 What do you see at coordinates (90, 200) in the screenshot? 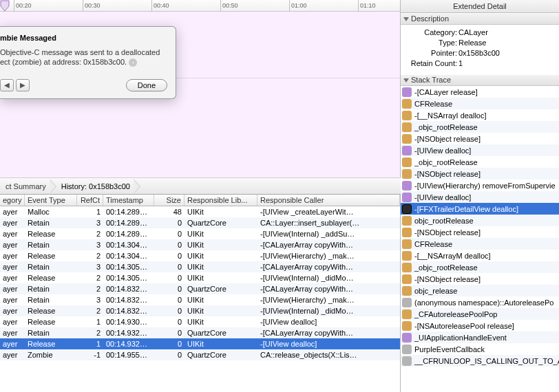
I see `col-refct: RefCt` at bounding box center [90, 200].